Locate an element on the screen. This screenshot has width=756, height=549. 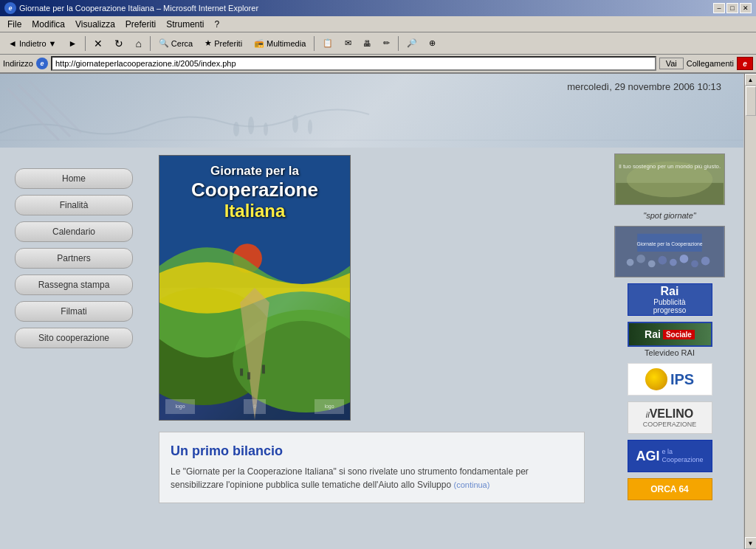
stop-button: ✕ is located at coordinates (98, 44).